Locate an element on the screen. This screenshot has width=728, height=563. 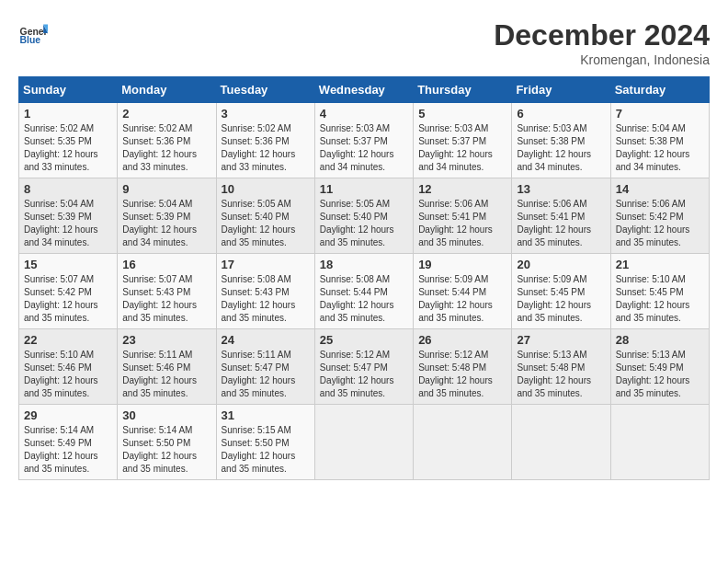
day-detail: Sunrise: 5:10 AMSunset: 5:45 PMDaylight:… is located at coordinates (660, 299).